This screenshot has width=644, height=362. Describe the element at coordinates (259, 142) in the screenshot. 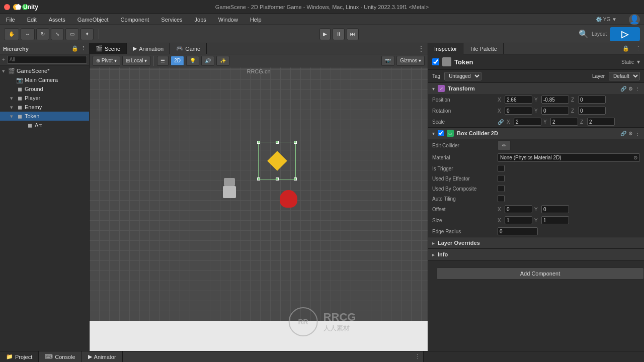

I see `handle-tl` at that location.